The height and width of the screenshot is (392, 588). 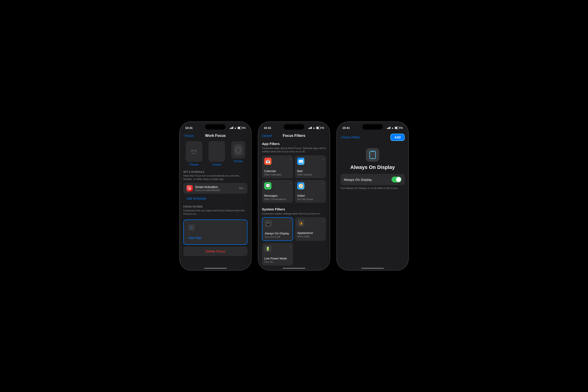 I want to click on p2-title: Focus Filters, so click(x=294, y=136).